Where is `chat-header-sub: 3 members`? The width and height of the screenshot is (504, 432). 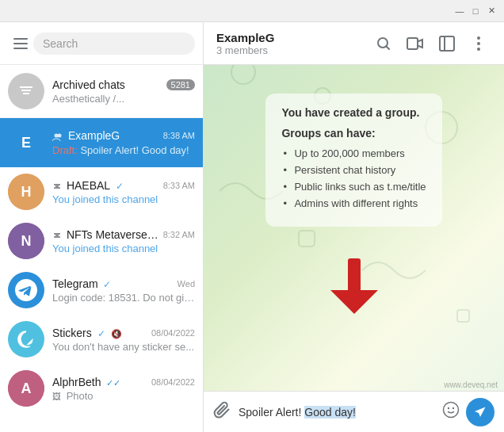
chat-header-sub: 3 members is located at coordinates (293, 51).